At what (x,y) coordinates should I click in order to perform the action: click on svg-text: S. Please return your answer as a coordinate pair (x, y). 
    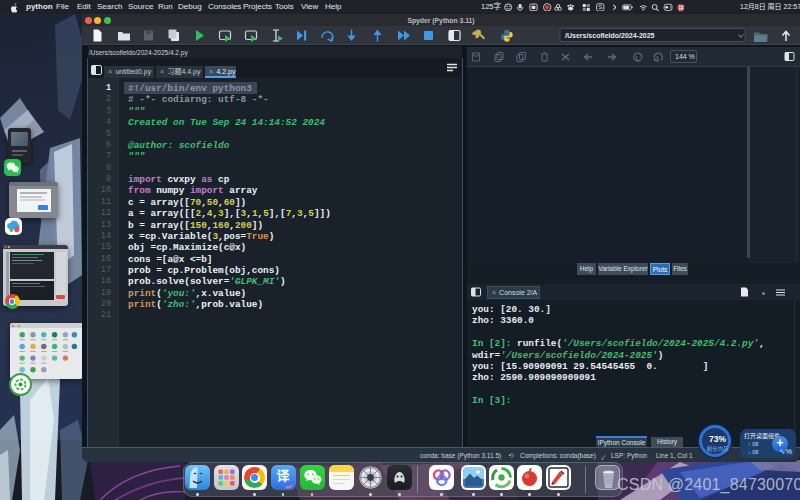
    Looking at the image, I should click on (600, 7).